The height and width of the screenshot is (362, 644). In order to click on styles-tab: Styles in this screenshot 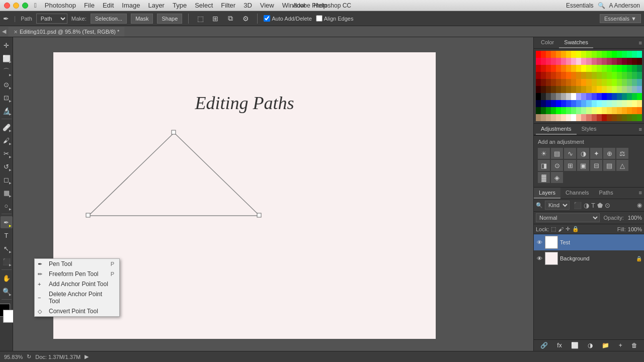, I will do `click(589, 129)`.